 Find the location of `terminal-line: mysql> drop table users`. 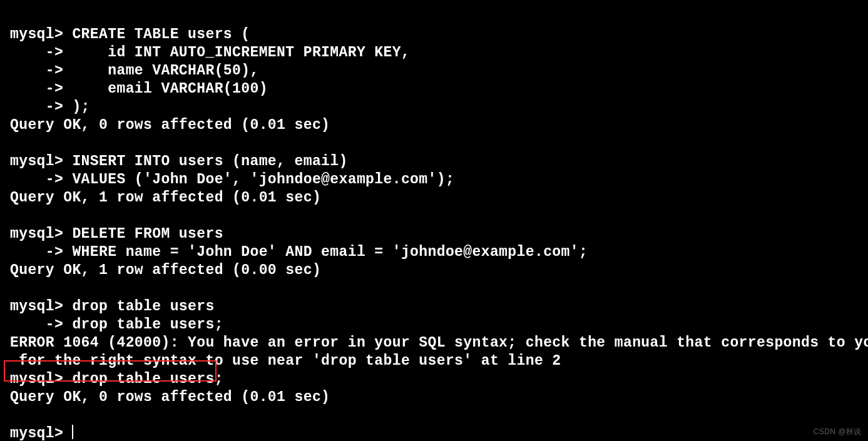

terminal-line: mysql> drop table users is located at coordinates (113, 307).